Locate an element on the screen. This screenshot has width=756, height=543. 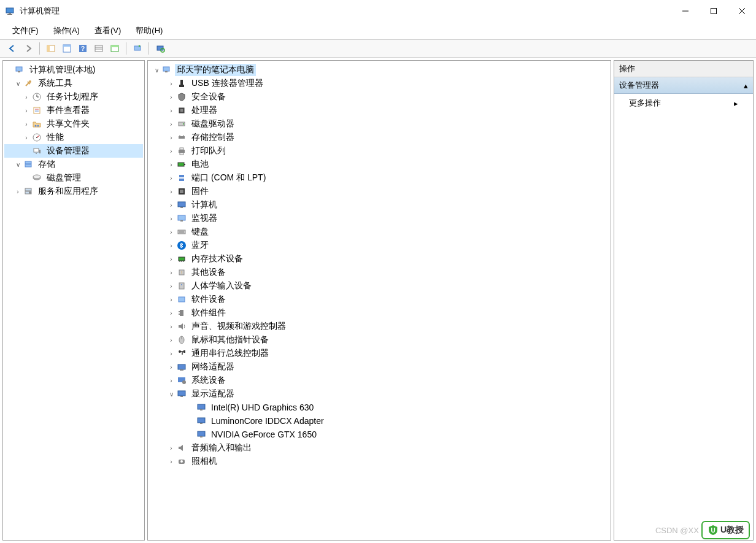
menu-file: 文件(F) is located at coordinates (26, 31).